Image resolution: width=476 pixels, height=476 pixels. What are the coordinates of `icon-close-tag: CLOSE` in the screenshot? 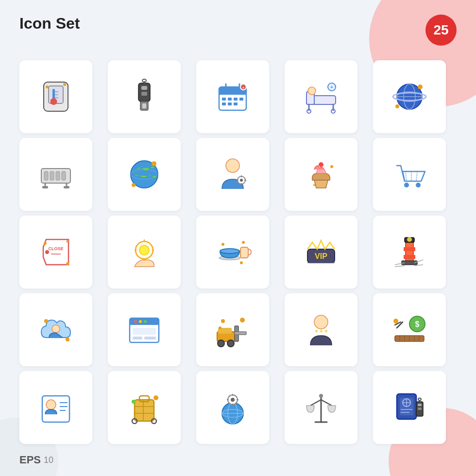 It's located at (56, 252).